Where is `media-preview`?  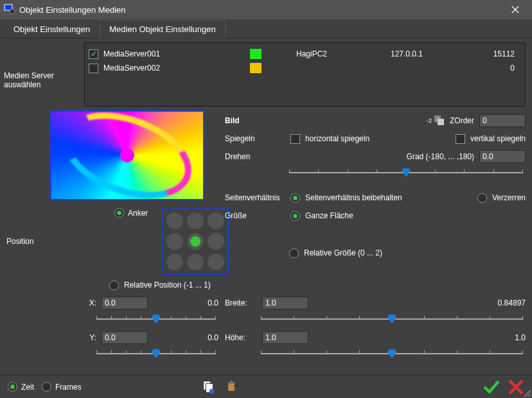
media-preview is located at coordinates (127, 155).